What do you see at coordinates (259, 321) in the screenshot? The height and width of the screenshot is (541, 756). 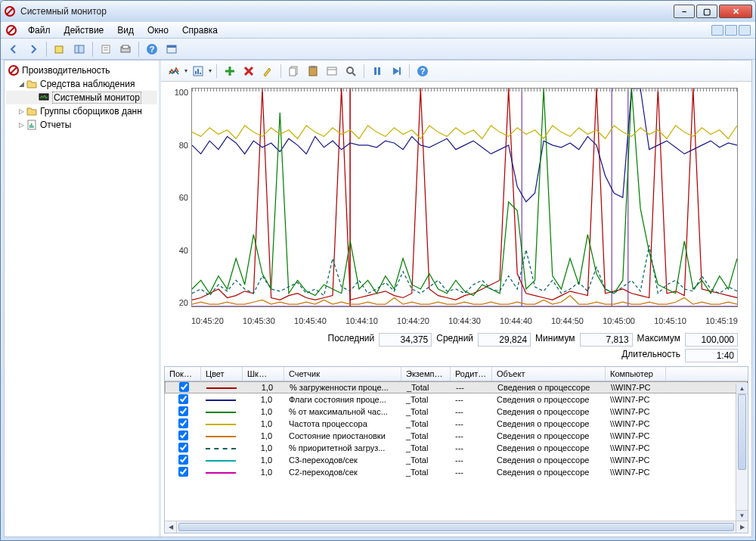 I see `x-tick: 10:45:30` at bounding box center [259, 321].